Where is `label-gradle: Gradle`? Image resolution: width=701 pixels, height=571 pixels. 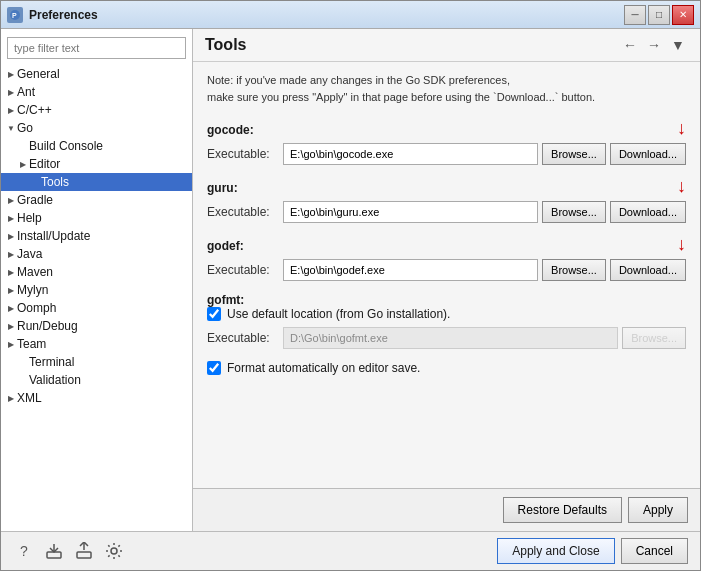
label-gradle: Gradle is located at coordinates (35, 200).